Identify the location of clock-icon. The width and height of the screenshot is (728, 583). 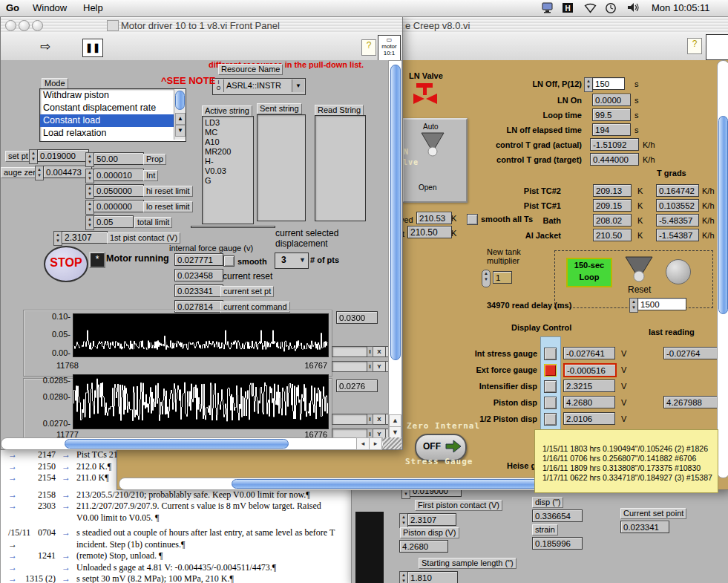
(611, 8).